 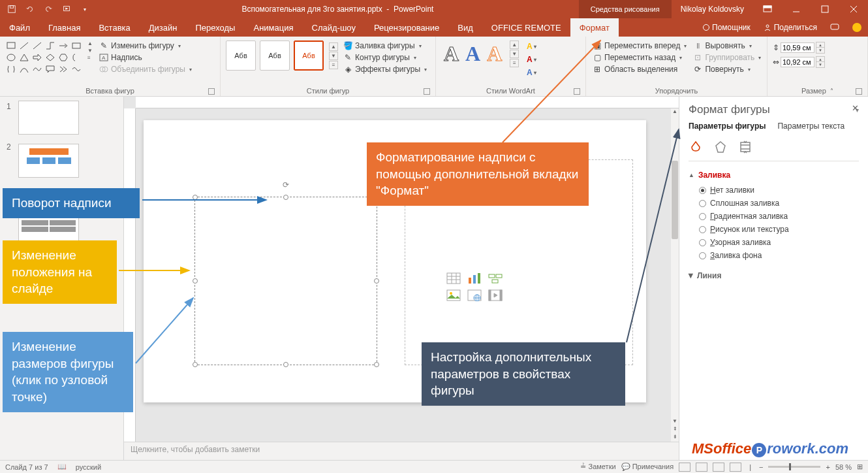 What do you see at coordinates (798, 62) in the screenshot?
I see `width-input` at bounding box center [798, 62].